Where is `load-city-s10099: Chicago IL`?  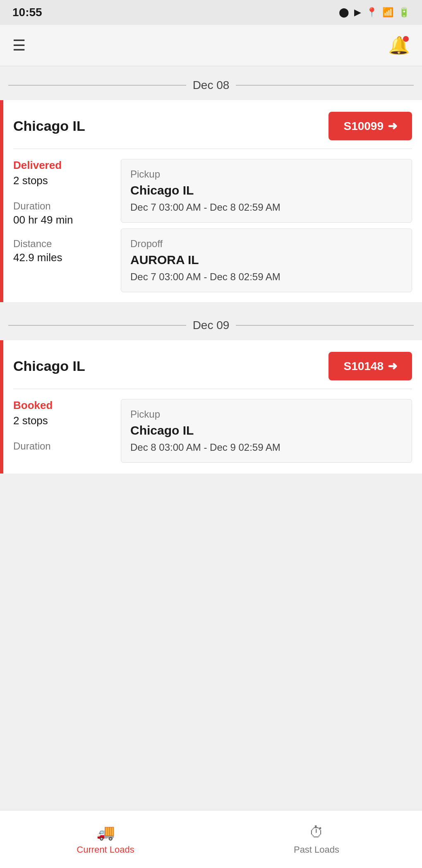
load-city-s10099: Chicago IL is located at coordinates (49, 126).